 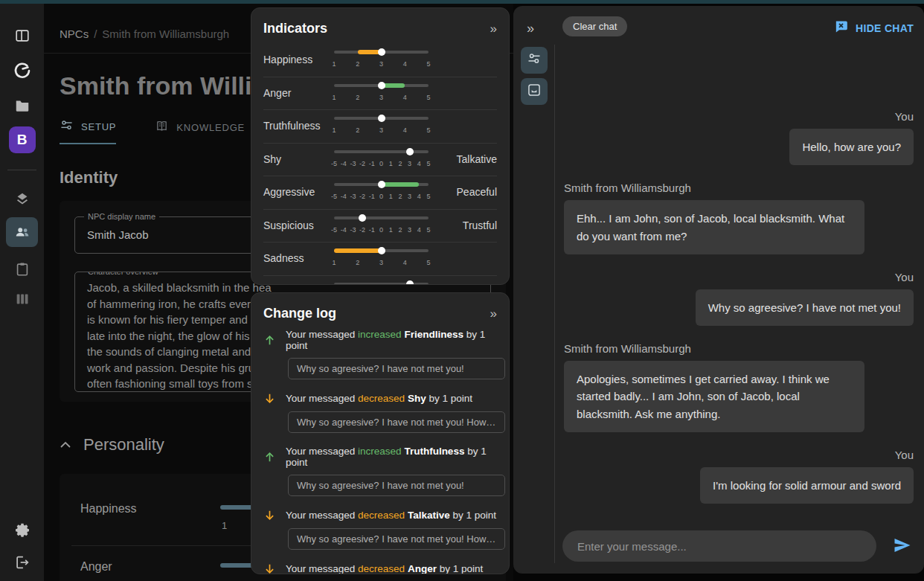 I want to click on clear-chat-button: Clear chat, so click(x=595, y=27).